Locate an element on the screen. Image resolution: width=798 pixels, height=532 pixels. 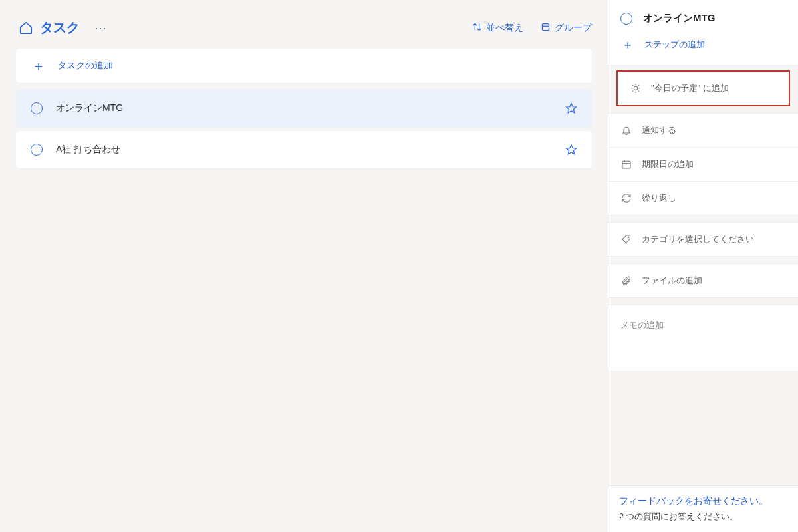
add-to-myday-highlight: "今日の予定" に追加 is located at coordinates (704, 88).